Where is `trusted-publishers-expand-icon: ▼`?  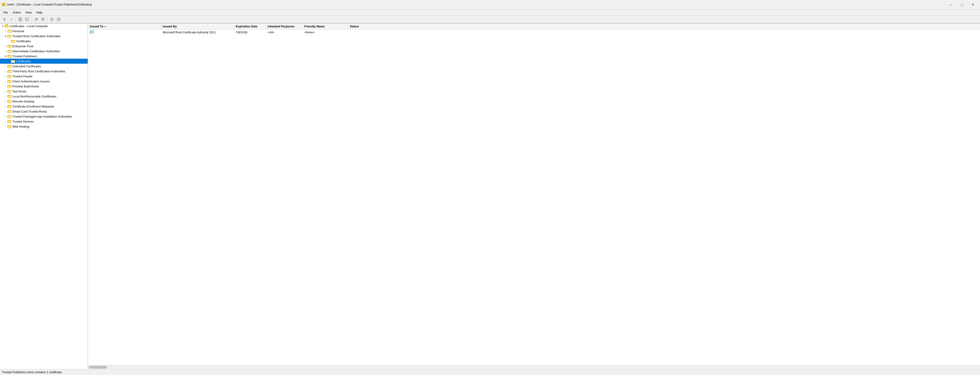 trusted-publishers-expand-icon: ▼ is located at coordinates (5, 56).